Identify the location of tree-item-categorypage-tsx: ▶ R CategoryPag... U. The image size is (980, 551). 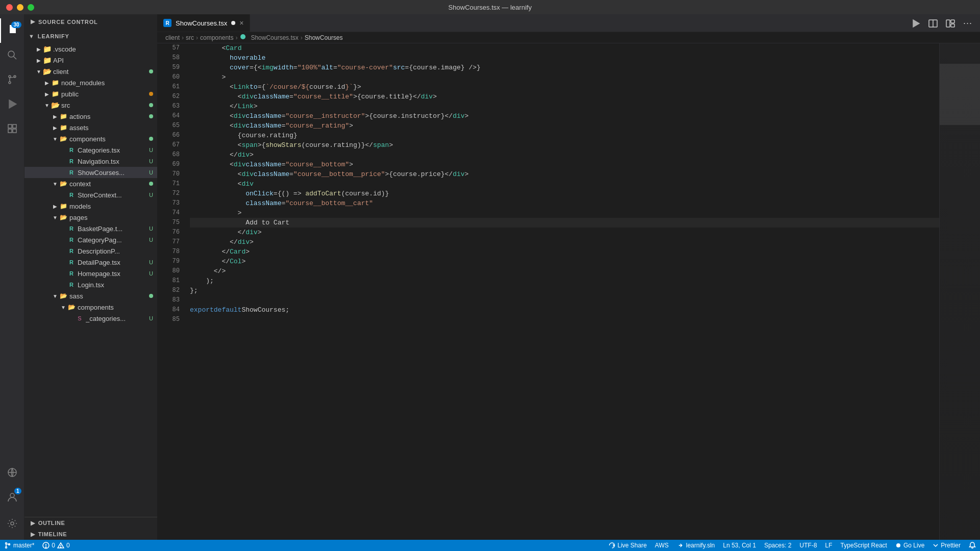
(91, 240).